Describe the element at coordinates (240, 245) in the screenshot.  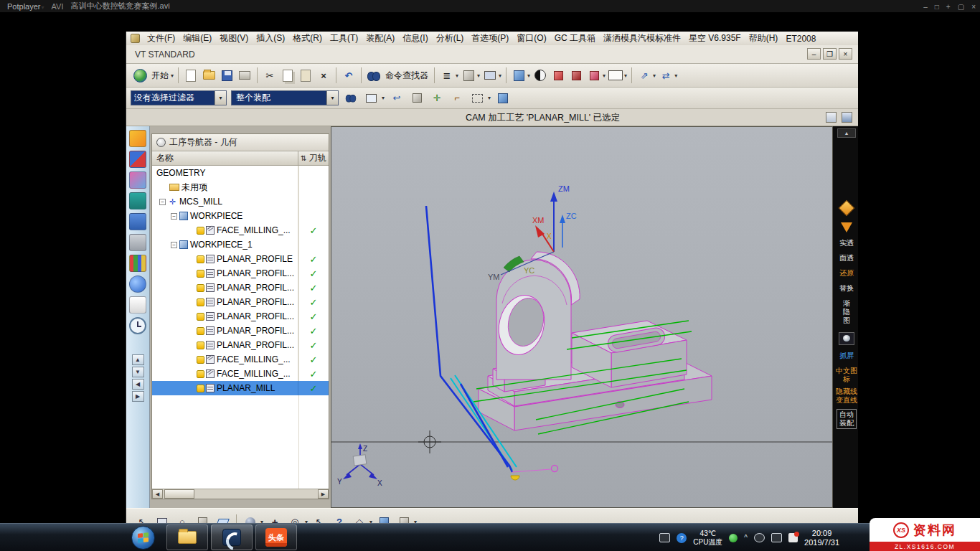
I see `tree-row-workpiece-1: − WORKPIECE_1` at that location.